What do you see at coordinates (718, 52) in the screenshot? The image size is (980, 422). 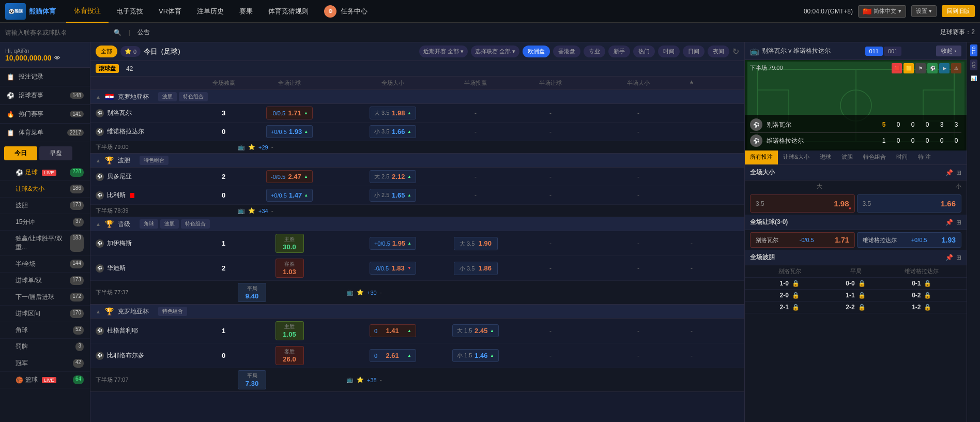 I see `filter-night-btn: 夜间` at bounding box center [718, 52].